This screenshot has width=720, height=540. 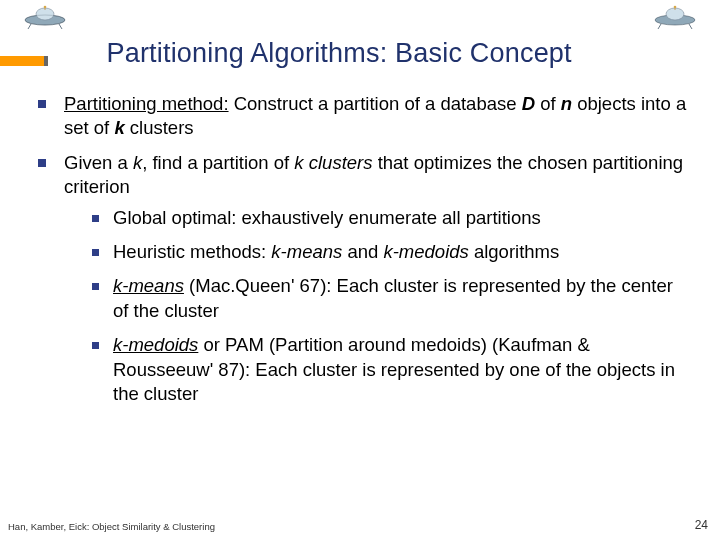 I want to click on text: algorithms, so click(x=514, y=252).